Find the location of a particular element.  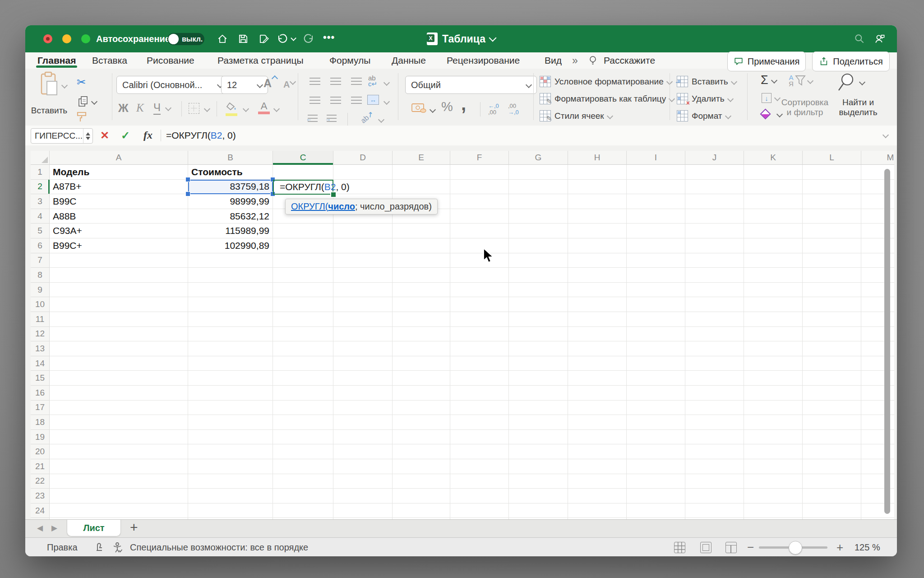

cell-A19 is located at coordinates (119, 437).